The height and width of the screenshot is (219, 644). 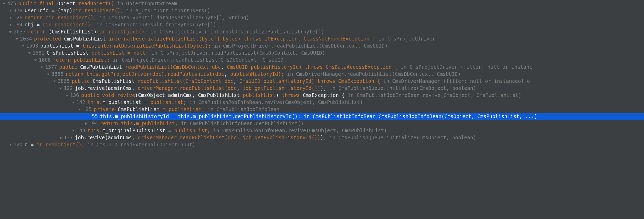 What do you see at coordinates (147, 3) in the screenshot?
I see `token: in ObjectInputStream` at bounding box center [147, 3].